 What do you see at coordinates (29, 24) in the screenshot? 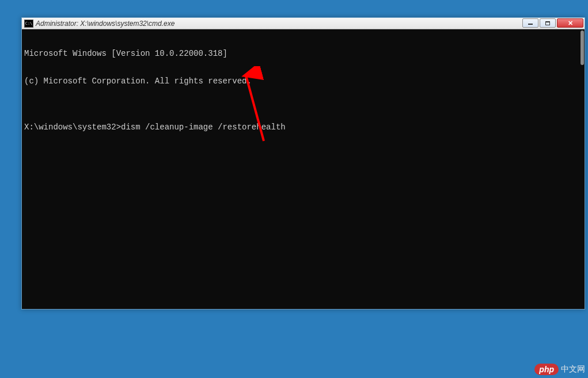
I see `cmd-icon: C:\` at bounding box center [29, 24].